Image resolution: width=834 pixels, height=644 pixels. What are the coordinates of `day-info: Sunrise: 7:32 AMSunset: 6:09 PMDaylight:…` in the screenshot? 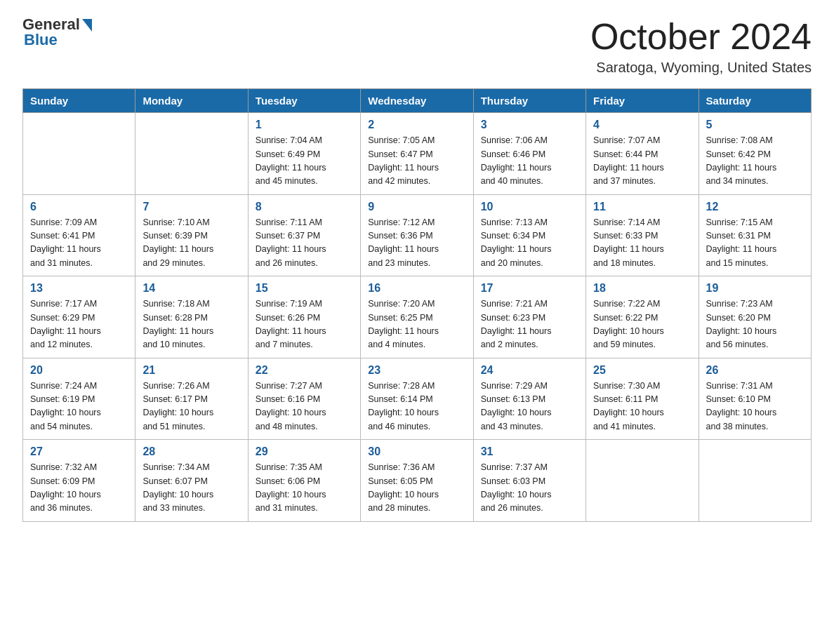 It's located at (79, 488).